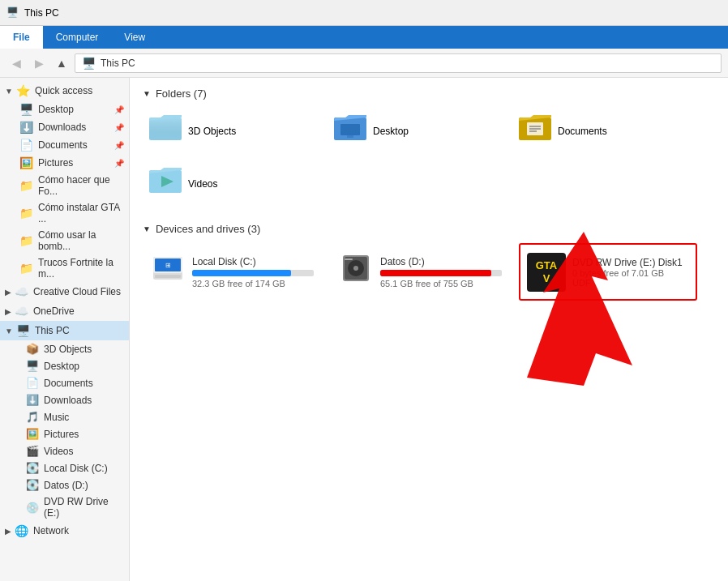 This screenshot has width=728, height=581. Describe the element at coordinates (57, 417) in the screenshot. I see `music-sub-label: Music` at that location.